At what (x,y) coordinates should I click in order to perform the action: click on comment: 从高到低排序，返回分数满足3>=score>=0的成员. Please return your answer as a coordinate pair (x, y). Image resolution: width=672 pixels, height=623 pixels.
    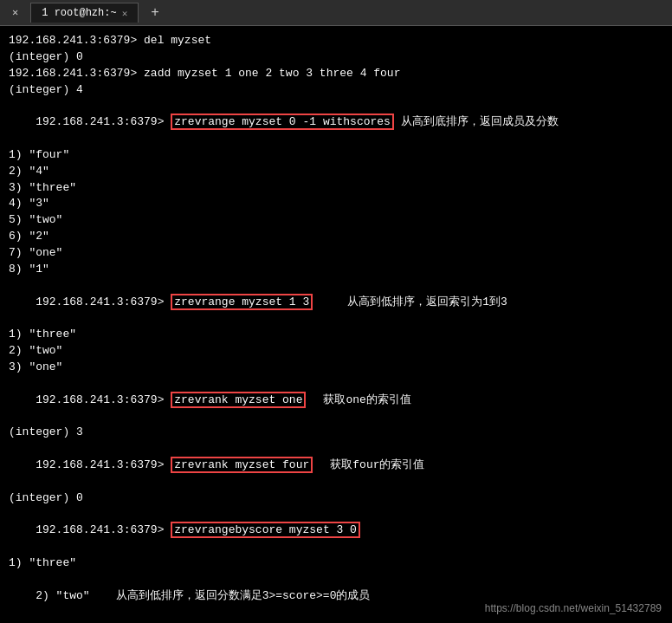
    Looking at the image, I should click on (243, 596).